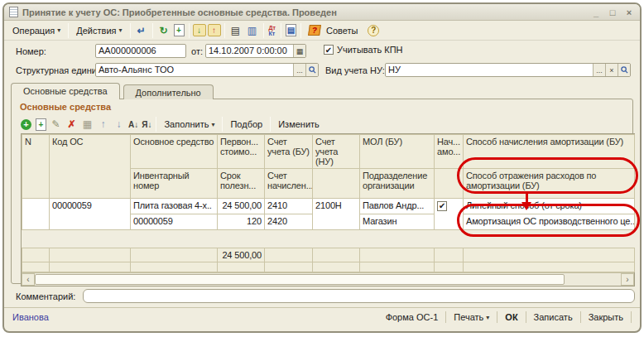 The width and height of the screenshot is (644, 337). I want to click on kpn-checkbox-group: ✔ Учитывать КПН, so click(363, 50).